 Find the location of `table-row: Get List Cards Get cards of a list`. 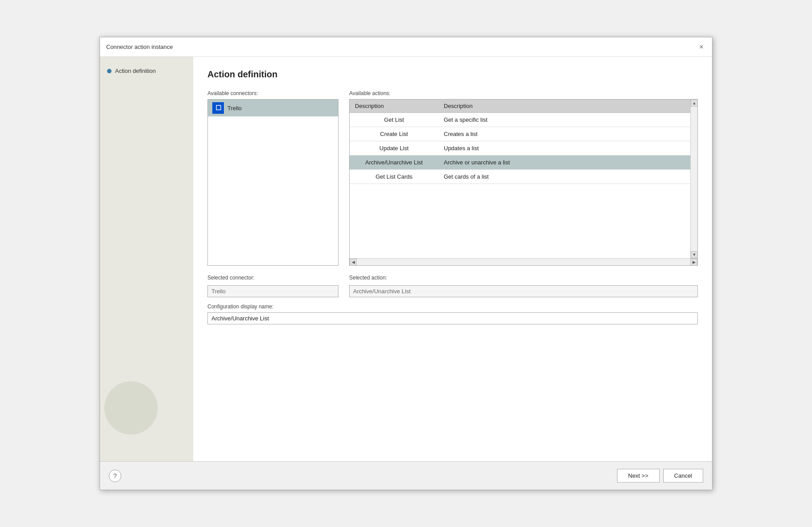

table-row: Get List Cards Get cards of a list is located at coordinates (523, 177).